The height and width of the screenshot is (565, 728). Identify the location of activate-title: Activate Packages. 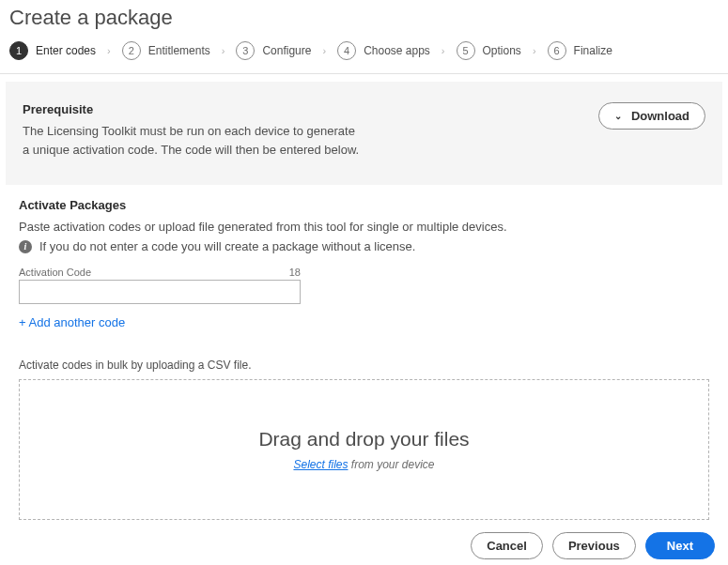
(364, 205).